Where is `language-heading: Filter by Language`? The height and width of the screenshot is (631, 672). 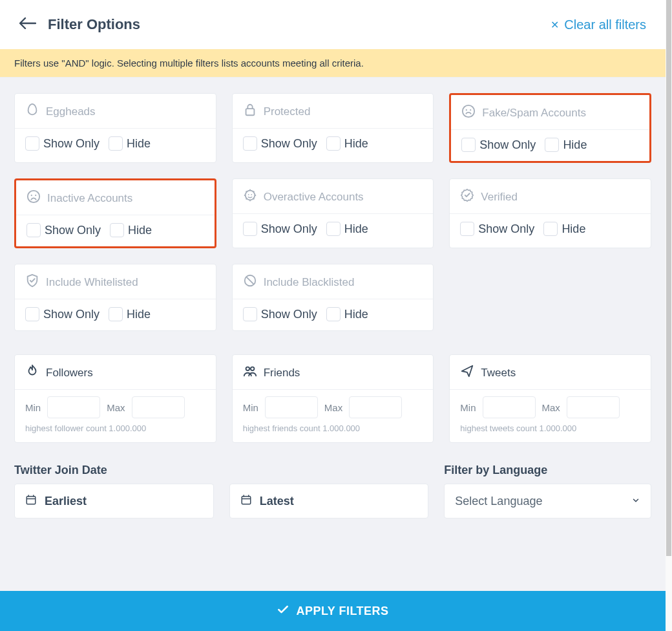 language-heading: Filter by Language is located at coordinates (548, 463).